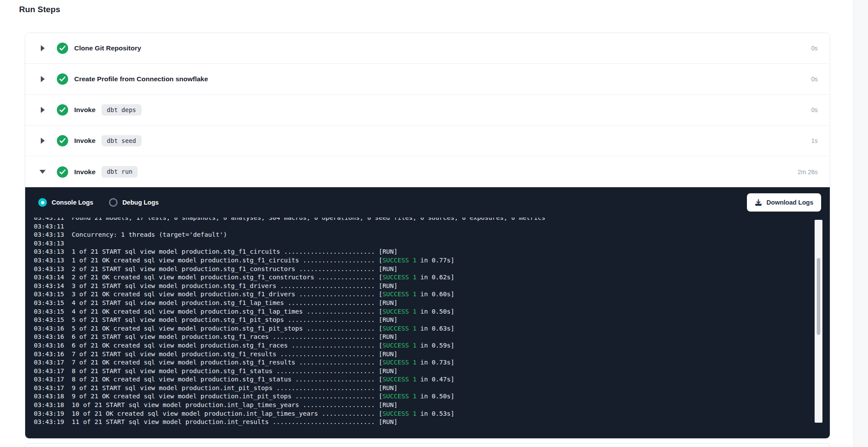 This screenshot has height=447, width=868. What do you see at coordinates (43, 172) in the screenshot?
I see `chevron-down-icon` at bounding box center [43, 172].